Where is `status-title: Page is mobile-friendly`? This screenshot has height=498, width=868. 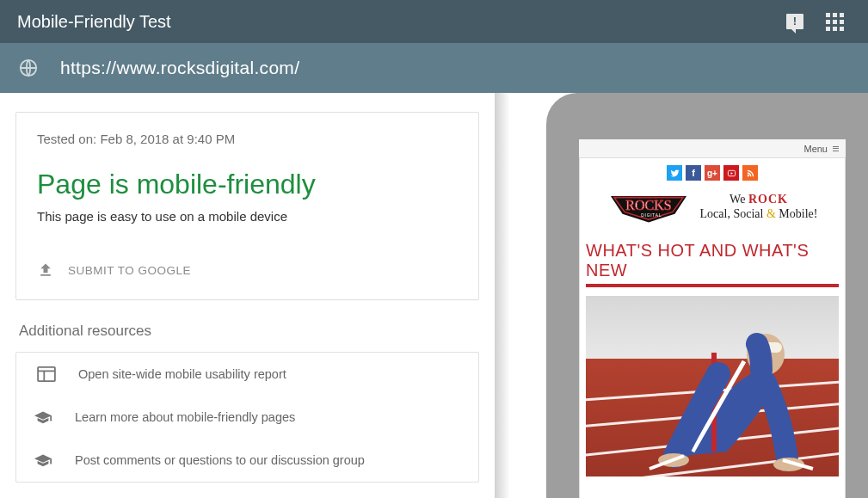
status-title: Page is mobile-friendly is located at coordinates (248, 184).